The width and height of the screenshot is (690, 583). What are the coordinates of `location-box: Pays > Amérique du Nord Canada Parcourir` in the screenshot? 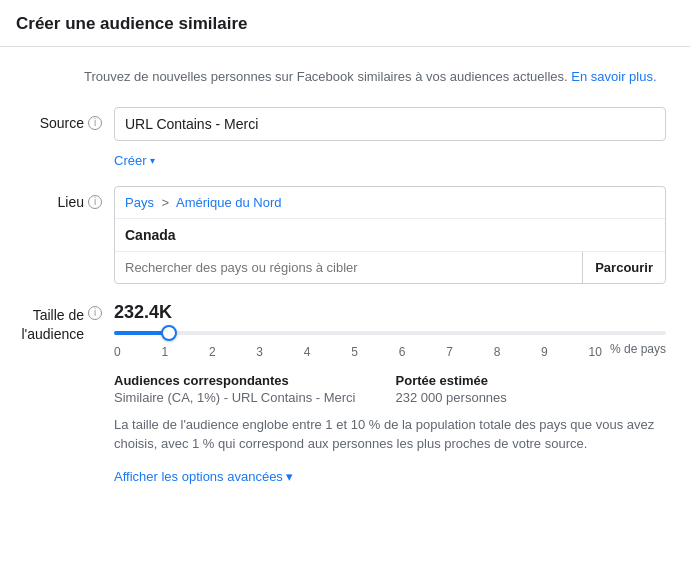 It's located at (390, 235).